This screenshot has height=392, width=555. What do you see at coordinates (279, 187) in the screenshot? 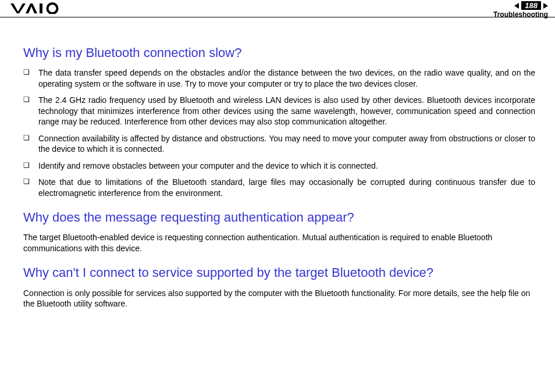
I see `list-item: Note that due to limitations of the Blue…` at bounding box center [279, 187].